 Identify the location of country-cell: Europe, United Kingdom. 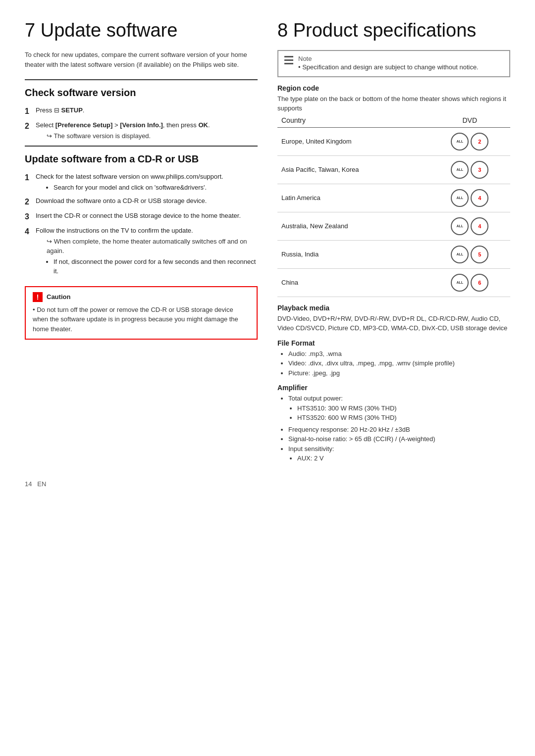
(354, 142).